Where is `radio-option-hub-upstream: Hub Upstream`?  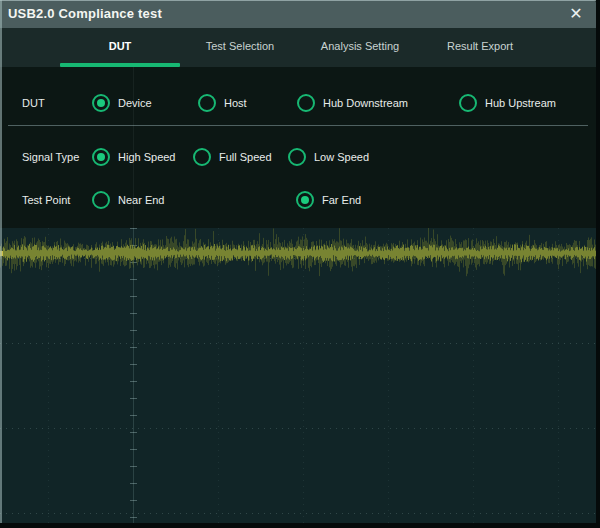
radio-option-hub-upstream: Hub Upstream is located at coordinates (508, 103).